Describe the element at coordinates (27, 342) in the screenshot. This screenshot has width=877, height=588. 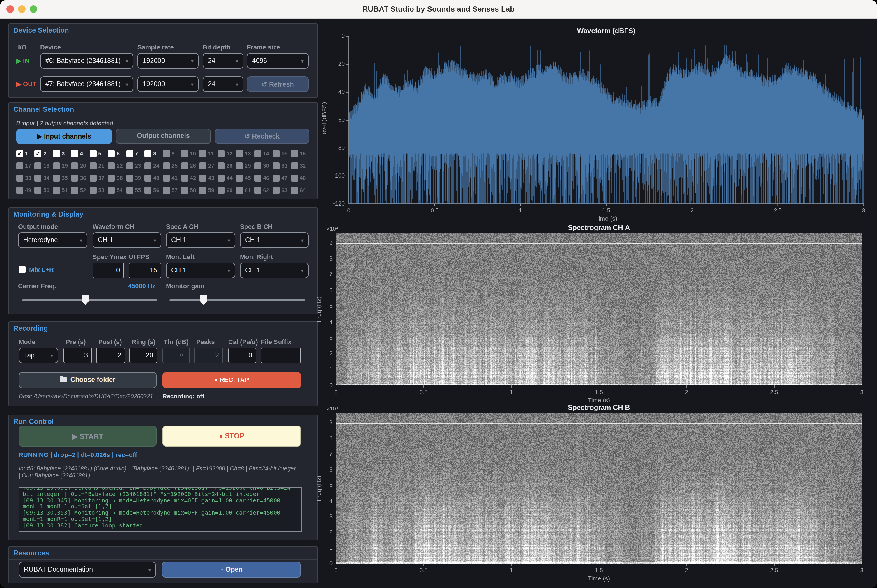
I see `mode-label: Mode` at that location.